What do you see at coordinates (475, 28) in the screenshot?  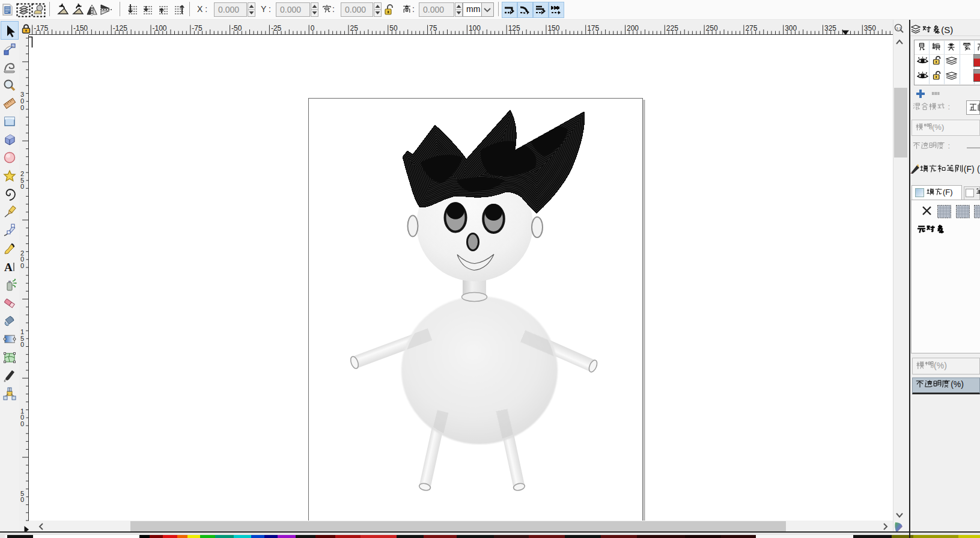 I see `svg-text: 100` at bounding box center [475, 28].